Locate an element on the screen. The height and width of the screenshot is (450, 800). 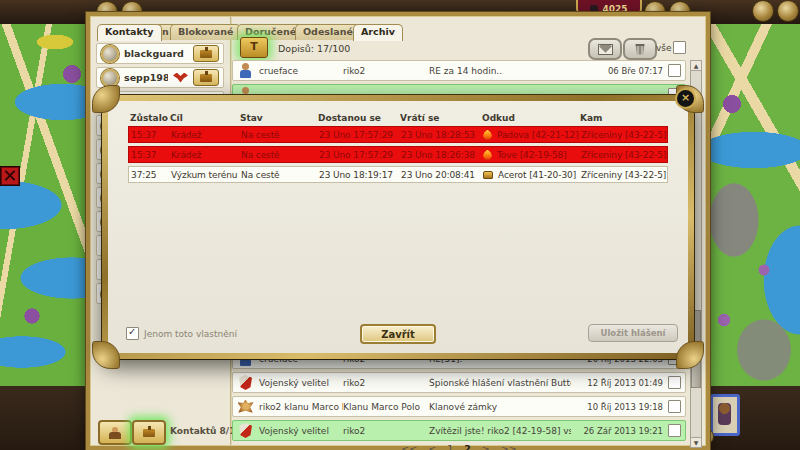
mail-date: 26 Zář 2013 19:21 is located at coordinates (617, 431).